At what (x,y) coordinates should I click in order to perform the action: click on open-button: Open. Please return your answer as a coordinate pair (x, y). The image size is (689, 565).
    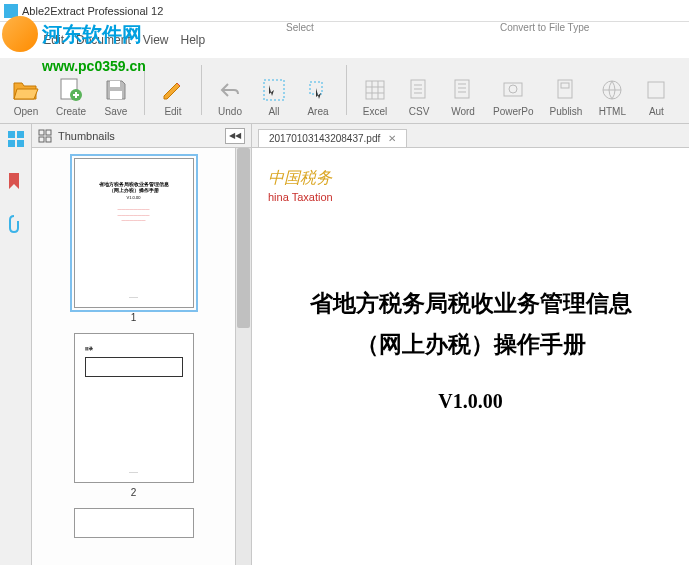
    Looking at the image, I should click on (26, 98).